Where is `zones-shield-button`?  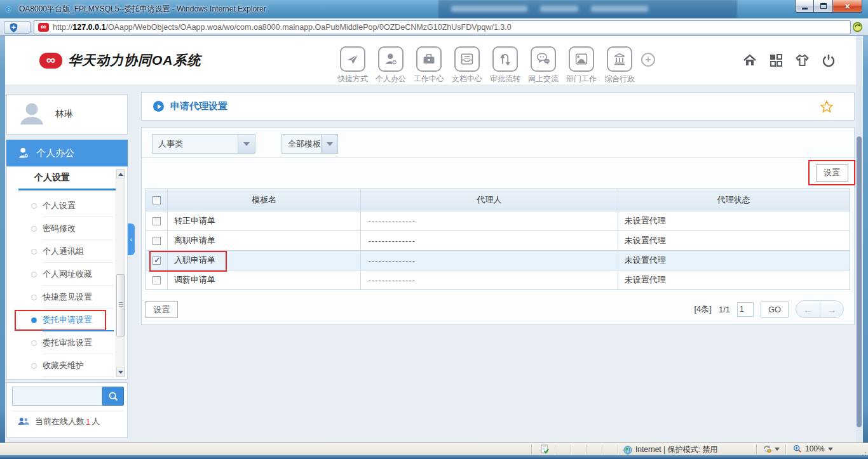 zones-shield-button is located at coordinates (17, 27).